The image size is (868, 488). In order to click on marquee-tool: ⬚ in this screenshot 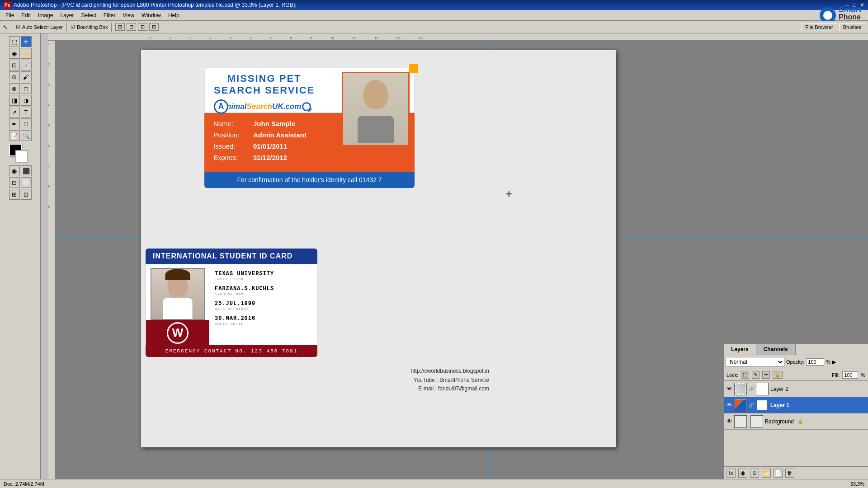, I will do `click(14, 42)`.